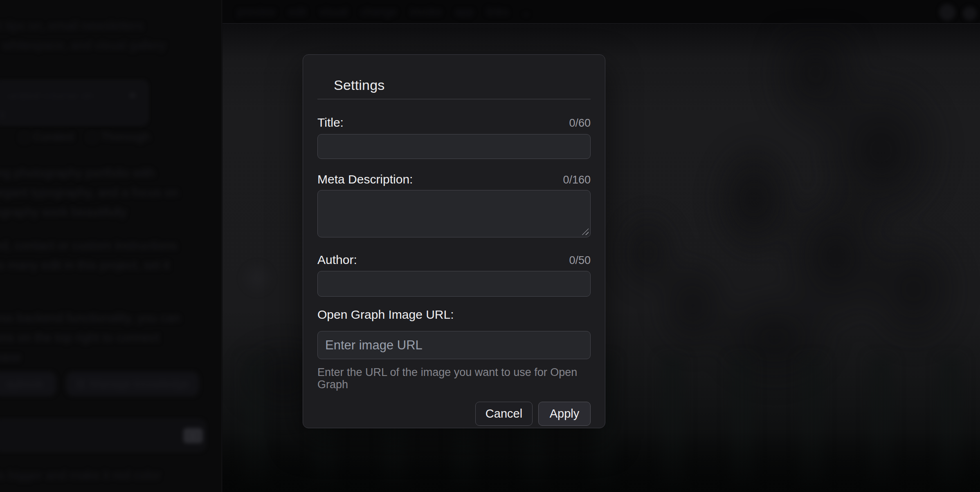 This screenshot has height=492, width=980. What do you see at coordinates (90, 318) in the screenshot?
I see `chat-text-line: ess backend functionality, you can` at bounding box center [90, 318].